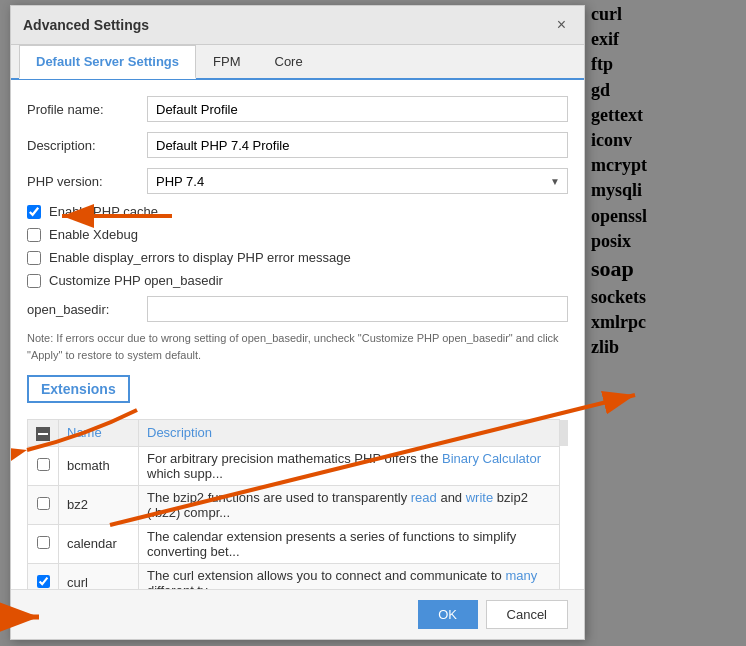 The width and height of the screenshot is (746, 646). What do you see at coordinates (108, 62) in the screenshot?
I see `tab-default-server-settings: Default Server Settings` at bounding box center [108, 62].